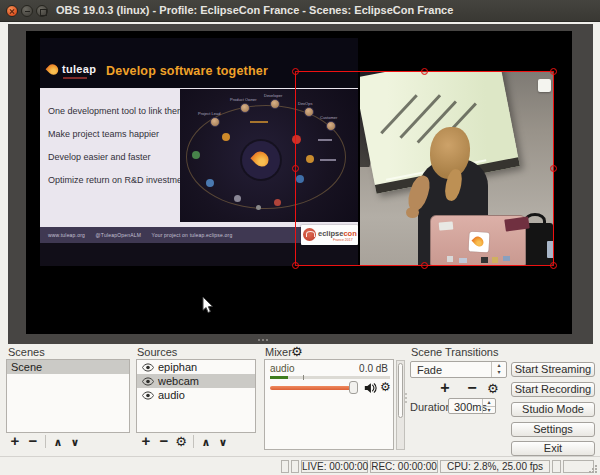 This screenshot has width=600, height=475. What do you see at coordinates (68, 396) in the screenshot?
I see `scenes-list: Scene` at bounding box center [68, 396].